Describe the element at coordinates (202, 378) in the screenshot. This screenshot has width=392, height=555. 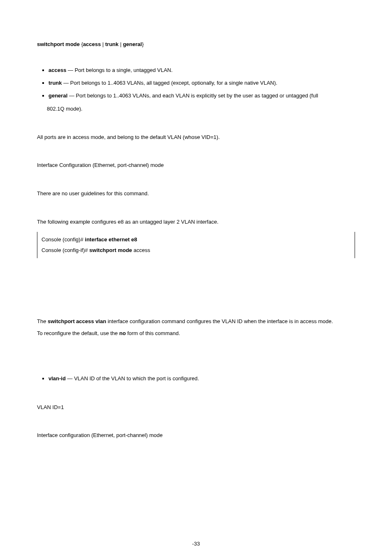
I see `list-item: vlan-id — VLAN ID of the VLAN to which t…` at that location.